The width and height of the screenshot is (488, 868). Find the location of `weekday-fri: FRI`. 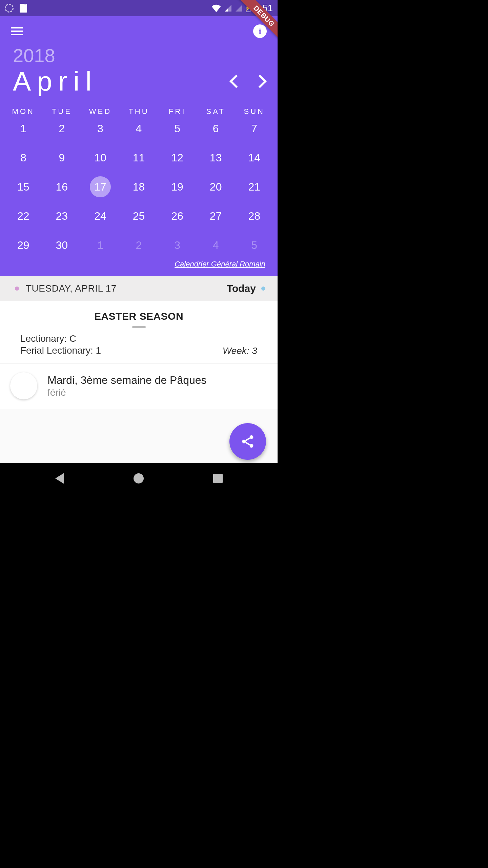

weekday-fri: FRI is located at coordinates (177, 112).